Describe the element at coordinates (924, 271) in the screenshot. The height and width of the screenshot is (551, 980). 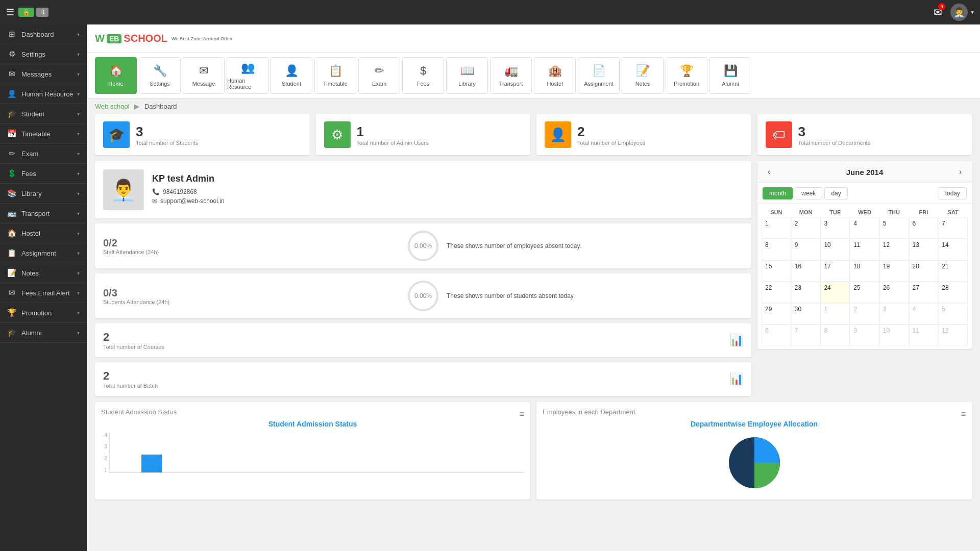
I see `calendar-cell-20: 20` at that location.